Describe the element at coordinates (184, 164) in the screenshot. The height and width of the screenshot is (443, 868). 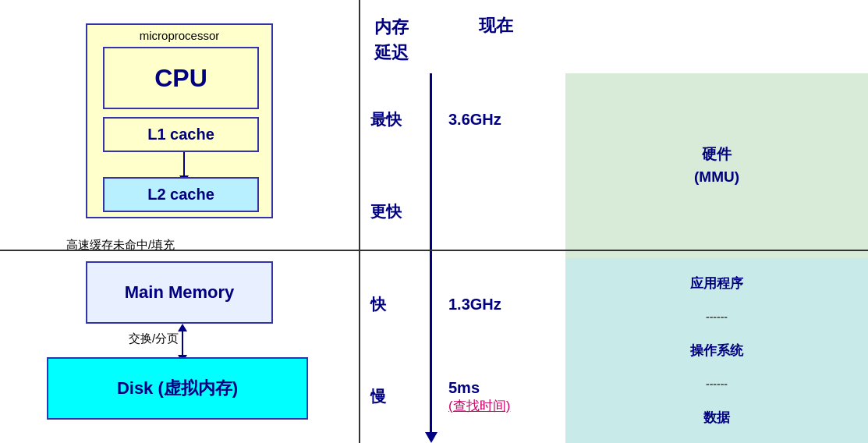
I see `arrow-shaft-l1l2` at that location.